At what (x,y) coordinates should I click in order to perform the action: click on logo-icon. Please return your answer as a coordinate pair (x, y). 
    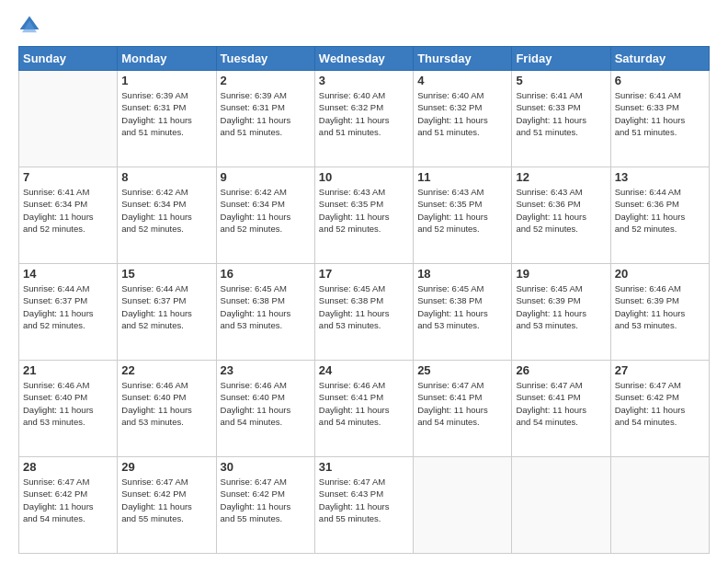
    Looking at the image, I should click on (29, 26).